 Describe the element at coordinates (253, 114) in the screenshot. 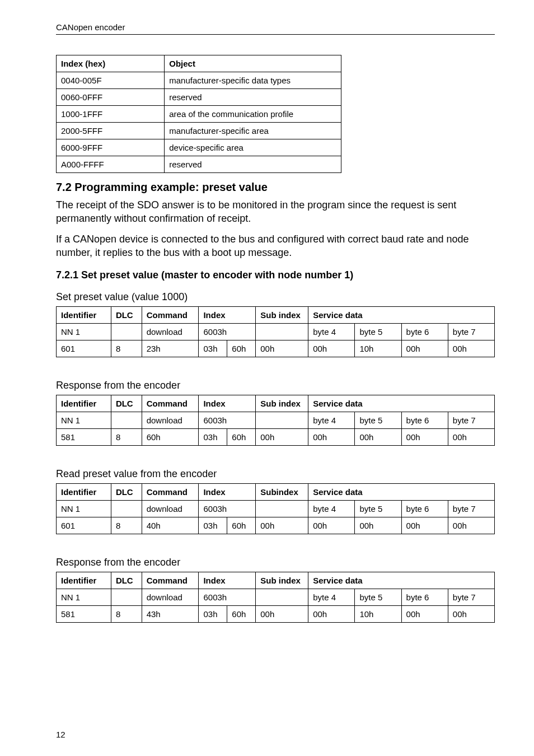

I see `cell-object: area of the communication profile` at that location.